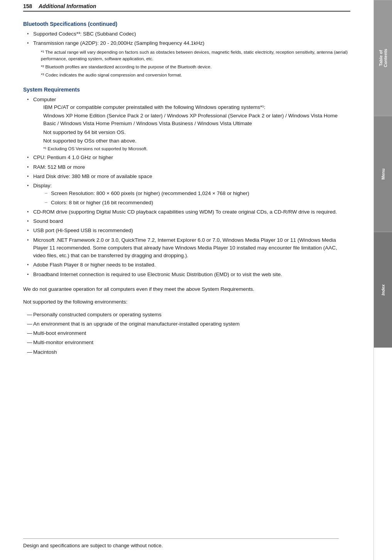 This screenshot has height=560, width=392. Describe the element at coordinates (31, 6) in the screenshot. I see `page-number: 158` at that location.